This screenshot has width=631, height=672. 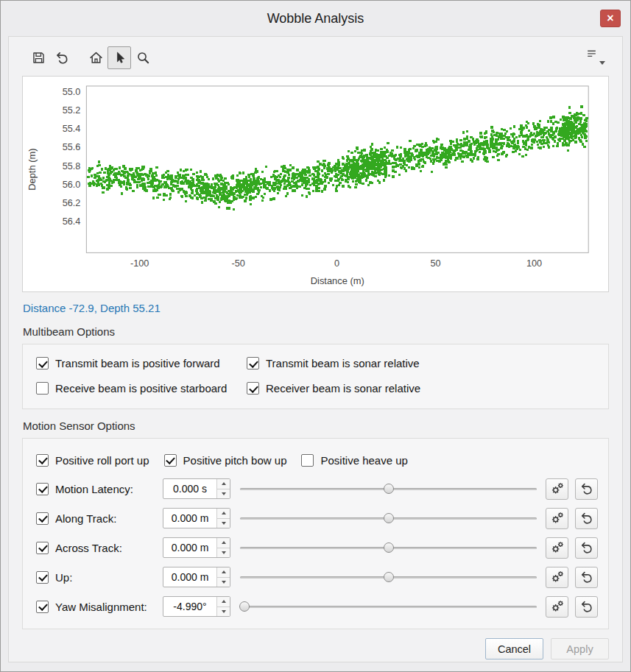 What do you see at coordinates (317, 548) in the screenshot?
I see `across-track-row: Across Track: 0.000 m` at bounding box center [317, 548].